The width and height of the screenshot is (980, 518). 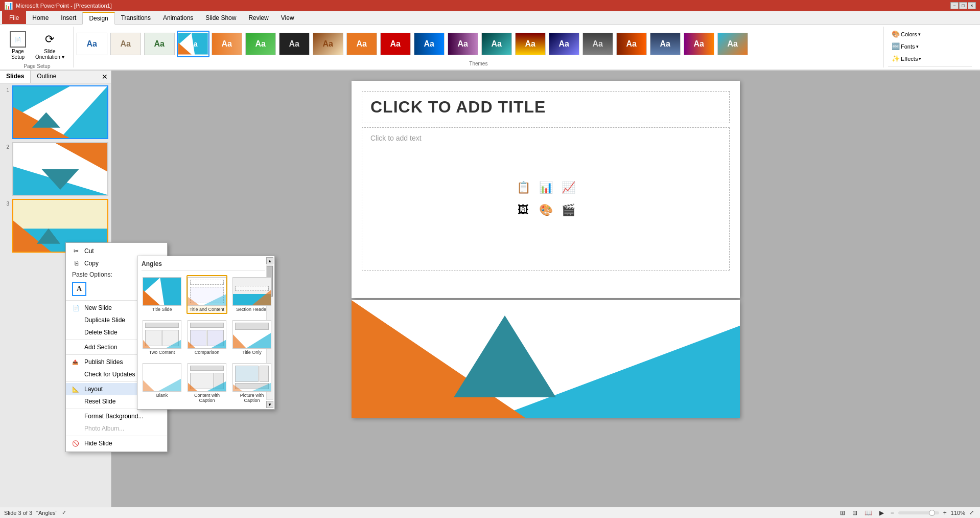 I want to click on layout-content-caption: Content with Caption, so click(x=207, y=383).